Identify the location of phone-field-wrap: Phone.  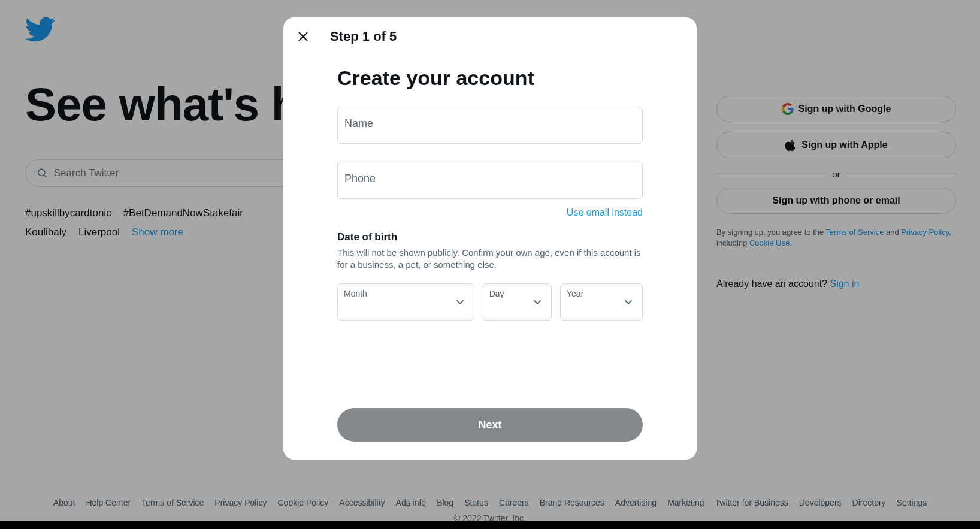
(490, 180).